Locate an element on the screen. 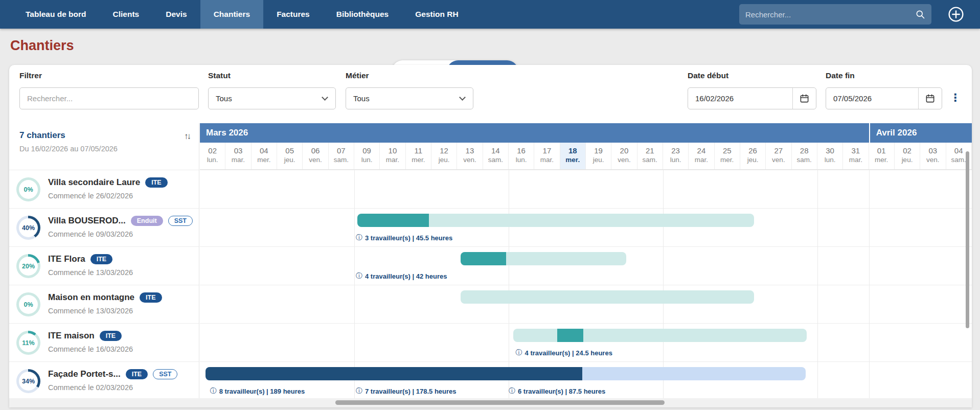  statut-select is located at coordinates (272, 98).